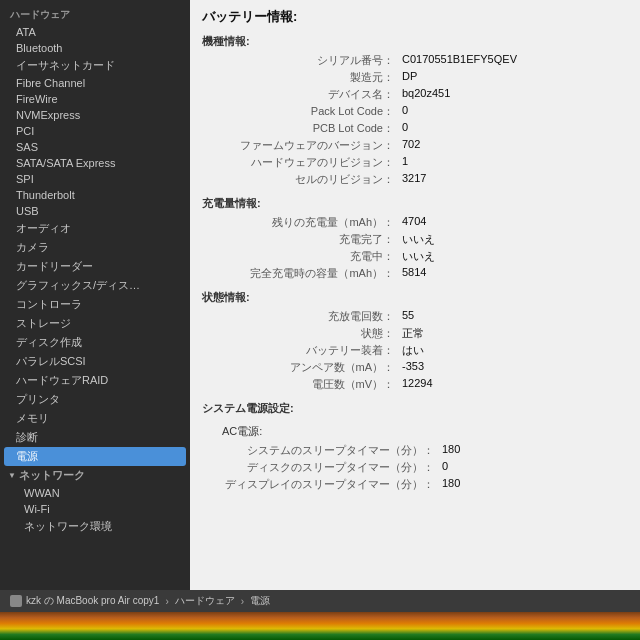 The image size is (640, 640). What do you see at coordinates (302, 222) in the screenshot?
I see `label-remaining: 残りの充電量（mAh）：` at bounding box center [302, 222].